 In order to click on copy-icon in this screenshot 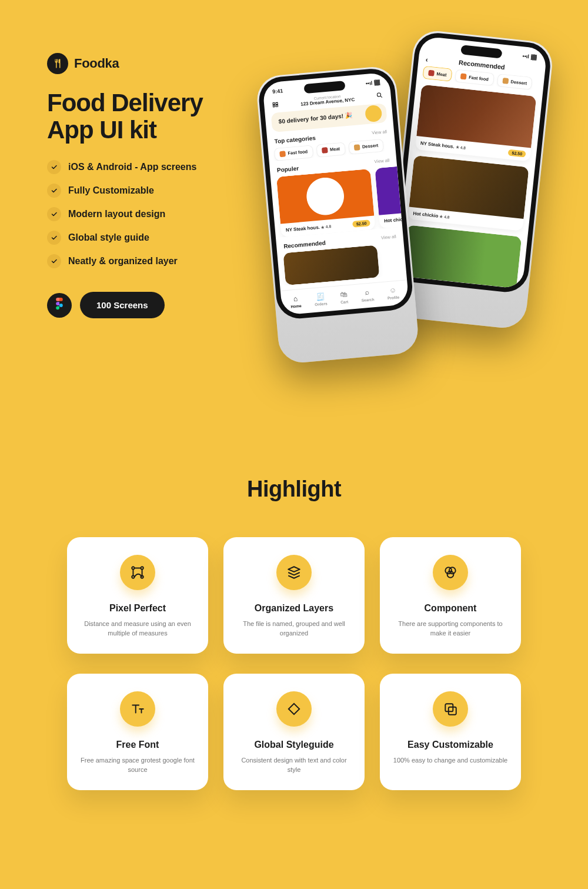, I will do `click(450, 709)`.